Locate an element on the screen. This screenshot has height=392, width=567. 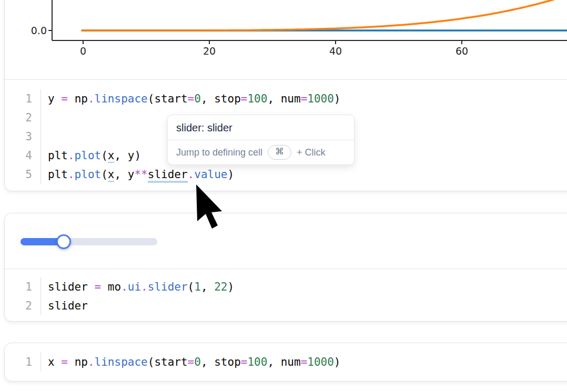
slider-handle is located at coordinates (64, 242).